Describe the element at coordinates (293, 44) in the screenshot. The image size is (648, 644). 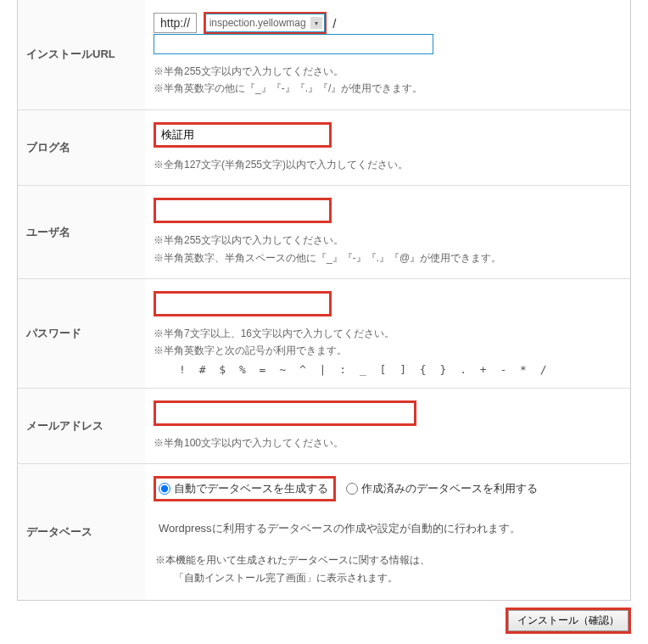
I see `url-path-input` at that location.